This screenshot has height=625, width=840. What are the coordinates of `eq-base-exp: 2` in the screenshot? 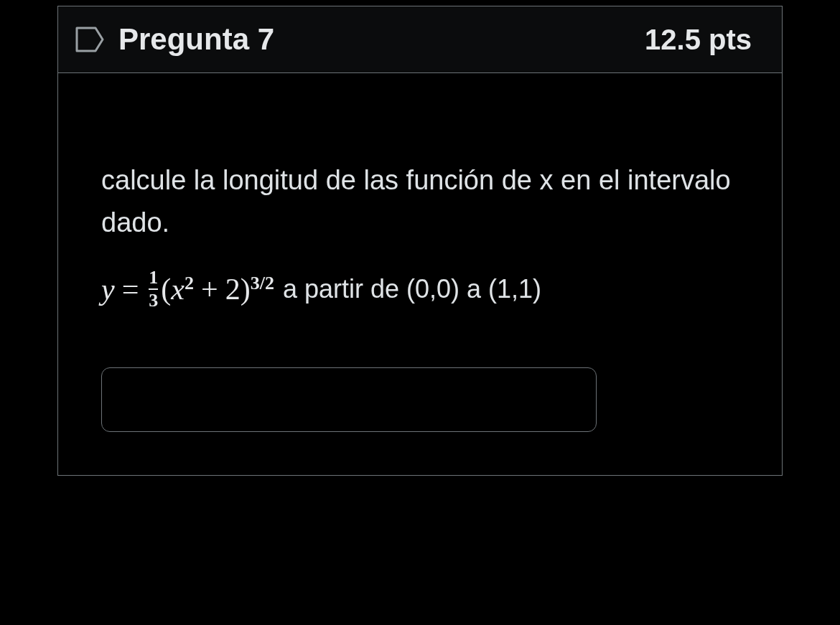 It's located at (190, 283).